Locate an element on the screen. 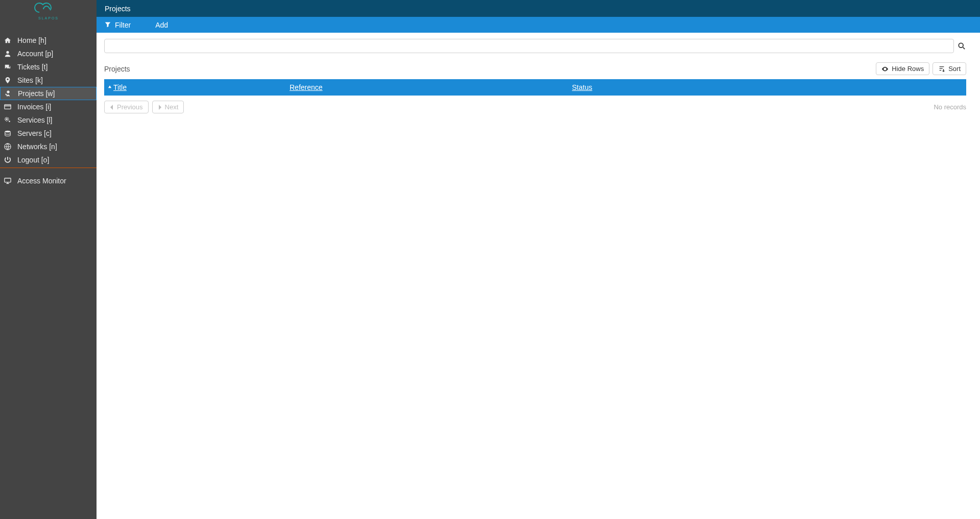  comments-icon is located at coordinates (10, 67).